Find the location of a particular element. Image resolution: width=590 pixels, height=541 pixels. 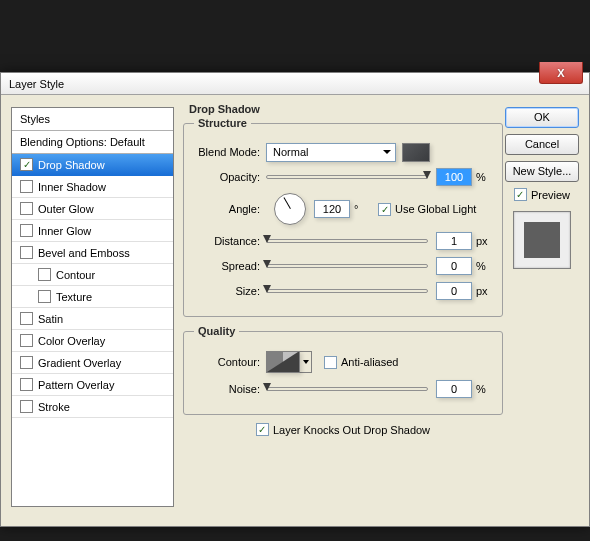

styles-header-label: Styles is located at coordinates (35, 119).